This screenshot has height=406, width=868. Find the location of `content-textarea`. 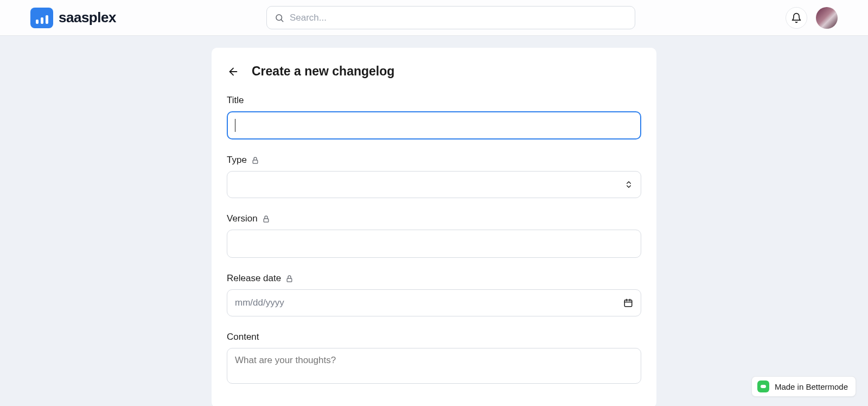

content-textarea is located at coordinates (434, 366).